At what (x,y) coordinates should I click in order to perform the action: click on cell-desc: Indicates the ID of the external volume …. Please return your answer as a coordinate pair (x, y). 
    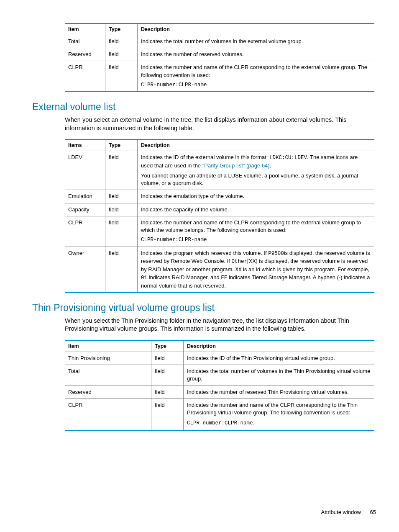
    Looking at the image, I should click on (256, 171).